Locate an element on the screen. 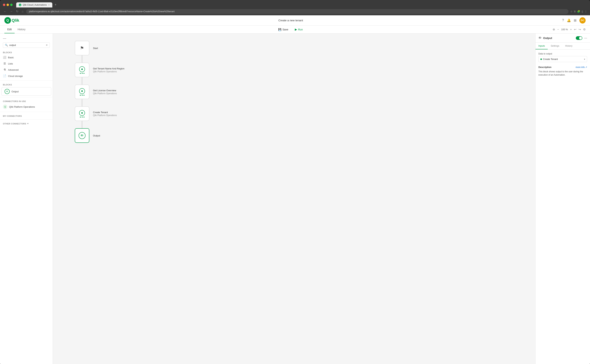  connectors-in-use-label: CONNECTORS IN USE is located at coordinates (27, 101).